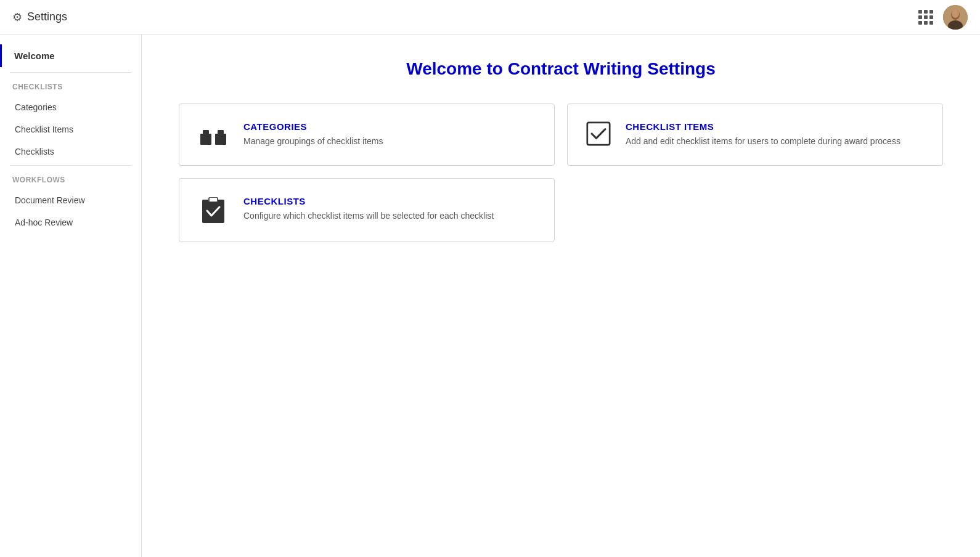 The height and width of the screenshot is (557, 980). Describe the element at coordinates (70, 107) in the screenshot. I see `sidebar-item-categories: Categories` at that location.